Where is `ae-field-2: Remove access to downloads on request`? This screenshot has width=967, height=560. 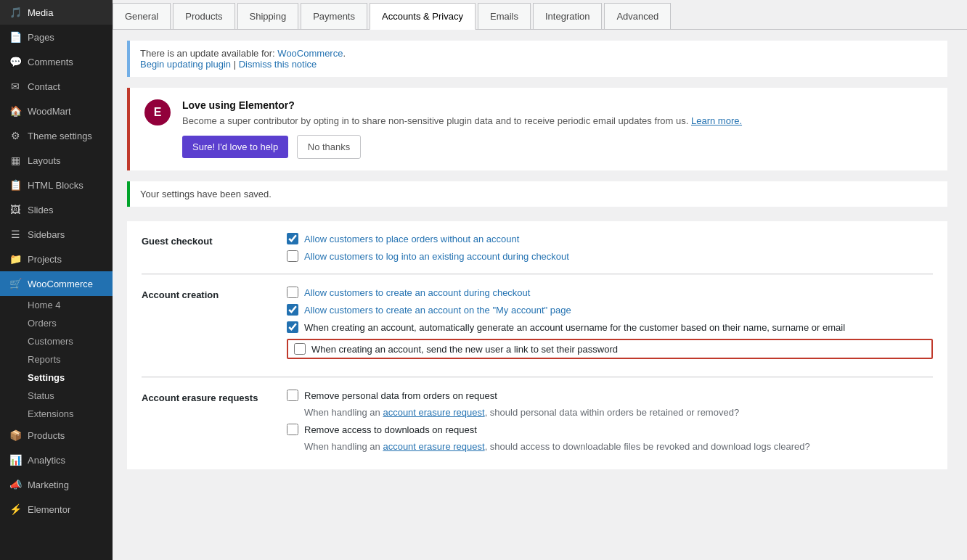
ae-field-2: Remove access to downloads on request is located at coordinates (610, 429).